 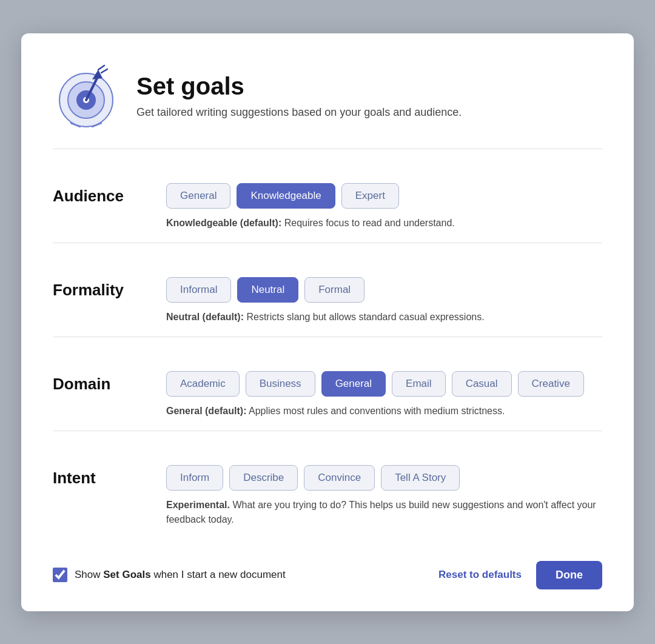 What do you see at coordinates (328, 337) in the screenshot?
I see `formality-divider` at bounding box center [328, 337].